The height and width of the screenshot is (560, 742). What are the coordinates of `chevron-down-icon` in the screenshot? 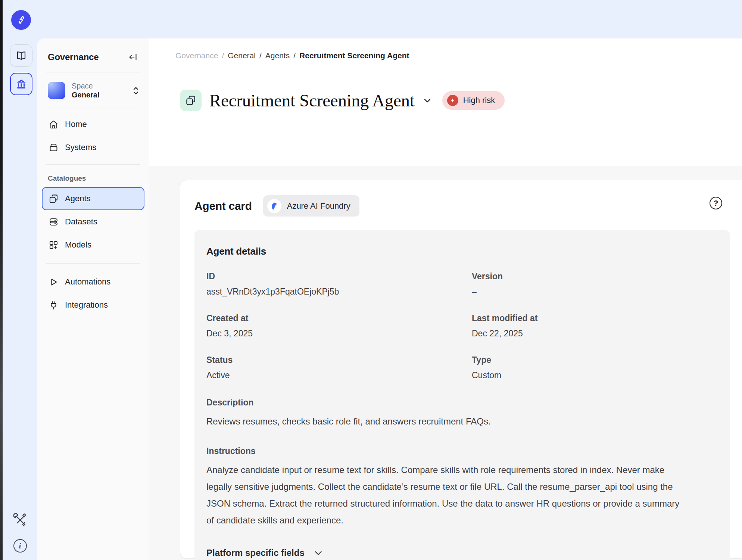 It's located at (318, 553).